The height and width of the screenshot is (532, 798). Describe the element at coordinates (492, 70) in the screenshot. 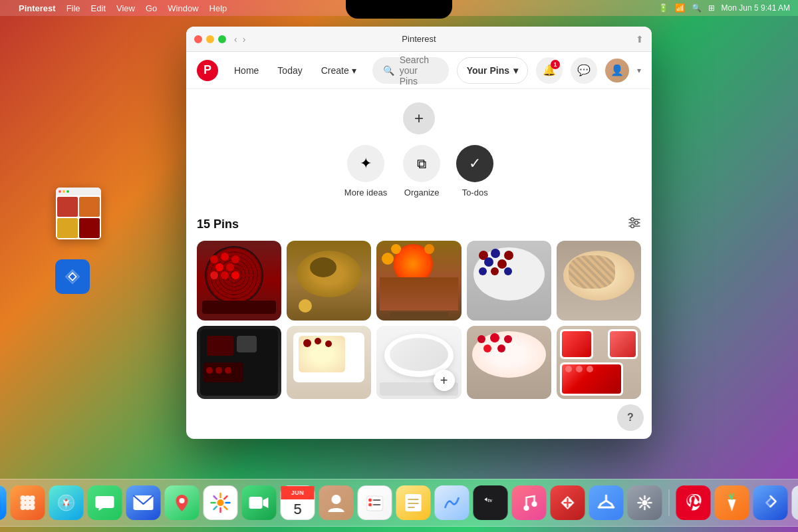

I see `your-pins-button: Your Pins ▾` at that location.